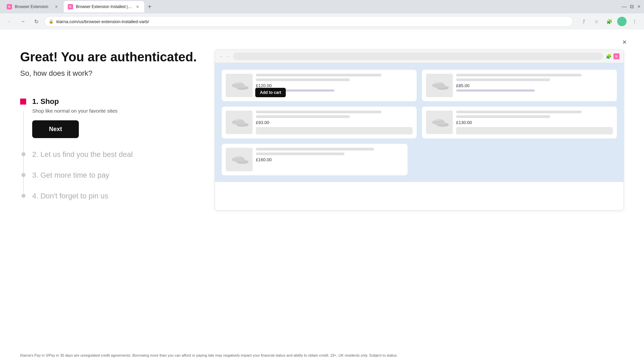  Describe the element at coordinates (51, 21) in the screenshot. I see `lock-icon: 🔒` at that location.